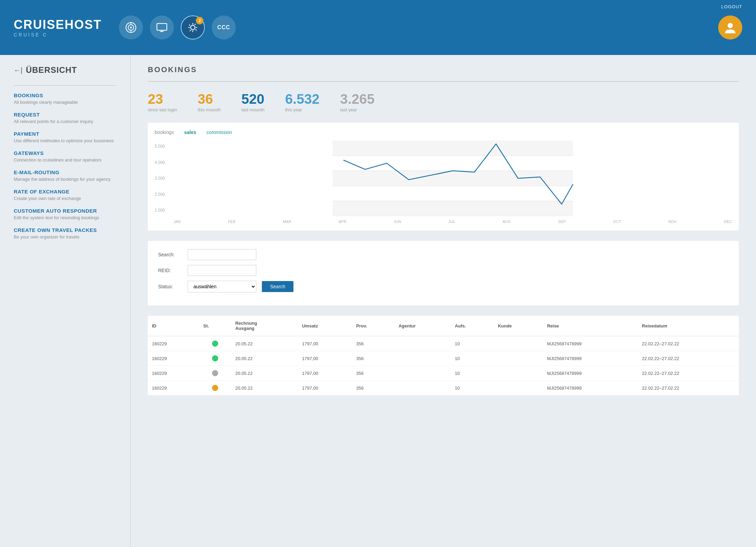  I want to click on bookings-table: ID St. RechnungAusgang Umsatz Prov. Agen…, so click(443, 356).